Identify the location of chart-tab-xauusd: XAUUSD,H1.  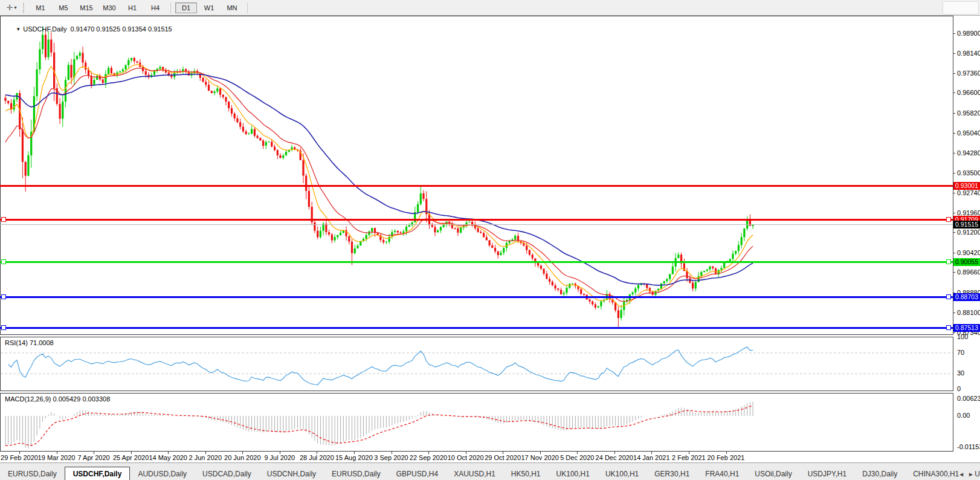
(475, 474).